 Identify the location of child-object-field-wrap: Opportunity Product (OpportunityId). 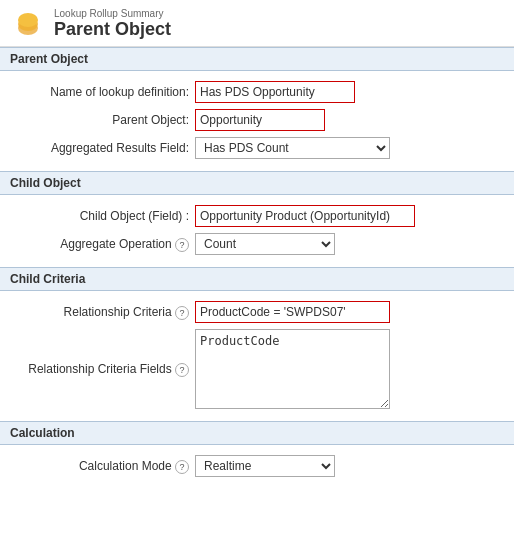
(350, 216).